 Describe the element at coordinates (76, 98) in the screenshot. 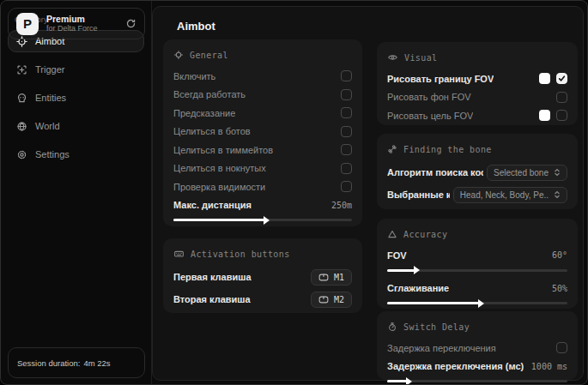

I see `sidebar-item-entities: Entities` at that location.